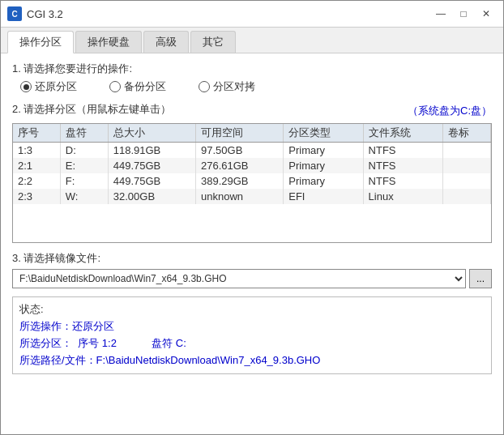 The width and height of the screenshot is (504, 435). What do you see at coordinates (36, 181) in the screenshot?
I see `cell-0: 2:2` at bounding box center [36, 181].